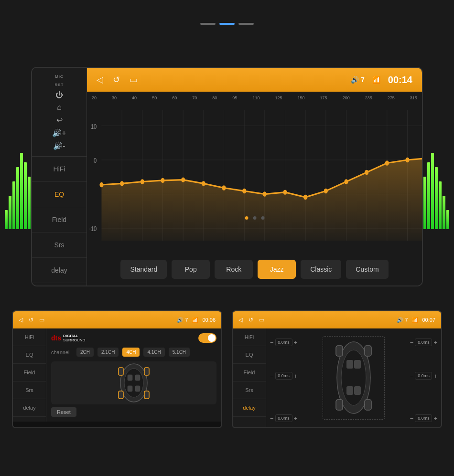 Image resolution: width=454 pixels, height=476 pixels. I want to click on dts-signal: 📶, so click(195, 320).